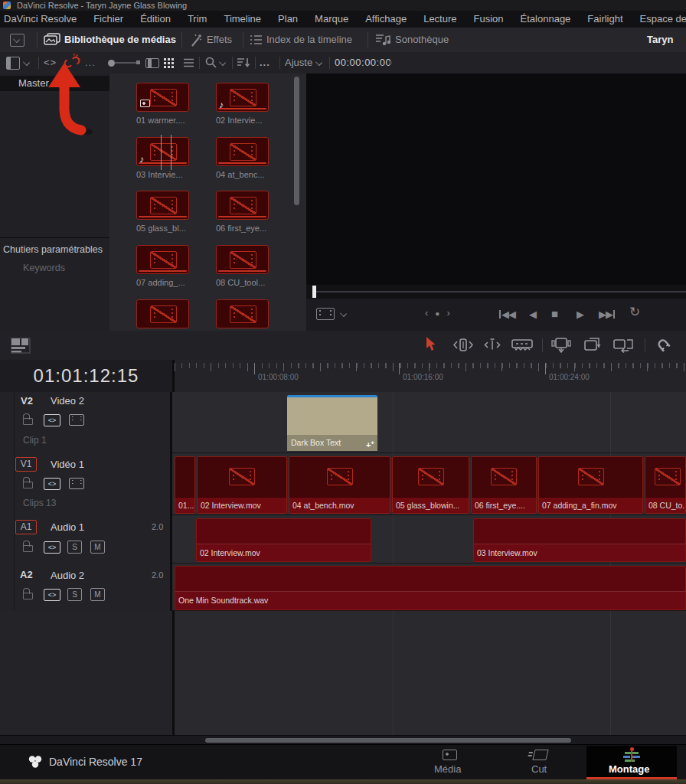 The image size is (686, 784). Describe the element at coordinates (325, 314) in the screenshot. I see `viewer-mode-icon` at that location.